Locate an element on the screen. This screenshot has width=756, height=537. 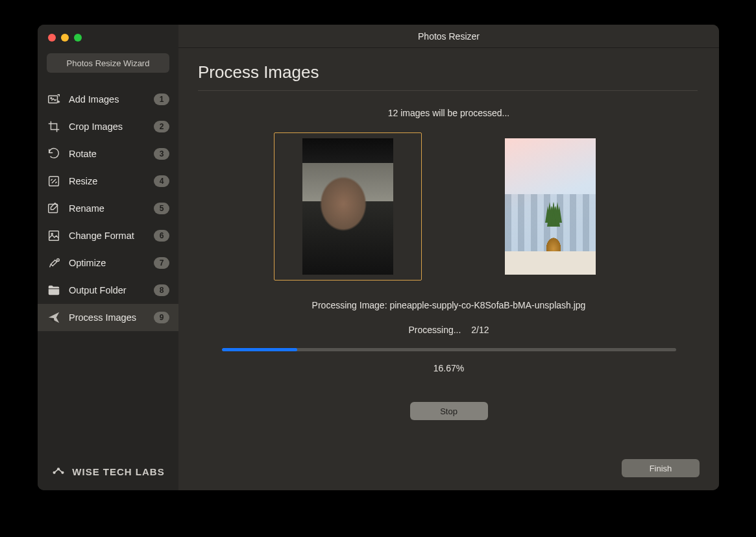
preview-current is located at coordinates (348, 206).